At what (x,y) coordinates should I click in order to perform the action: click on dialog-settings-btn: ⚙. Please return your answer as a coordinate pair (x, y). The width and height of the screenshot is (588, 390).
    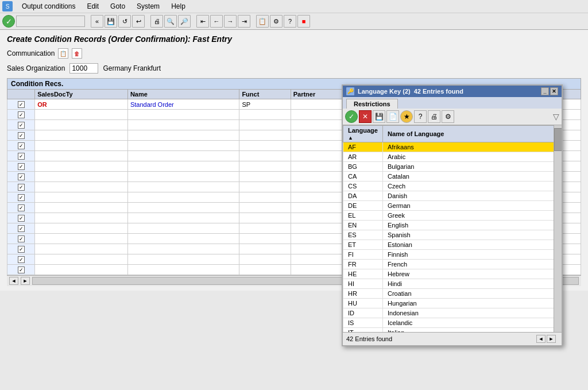
    Looking at the image, I should click on (448, 117).